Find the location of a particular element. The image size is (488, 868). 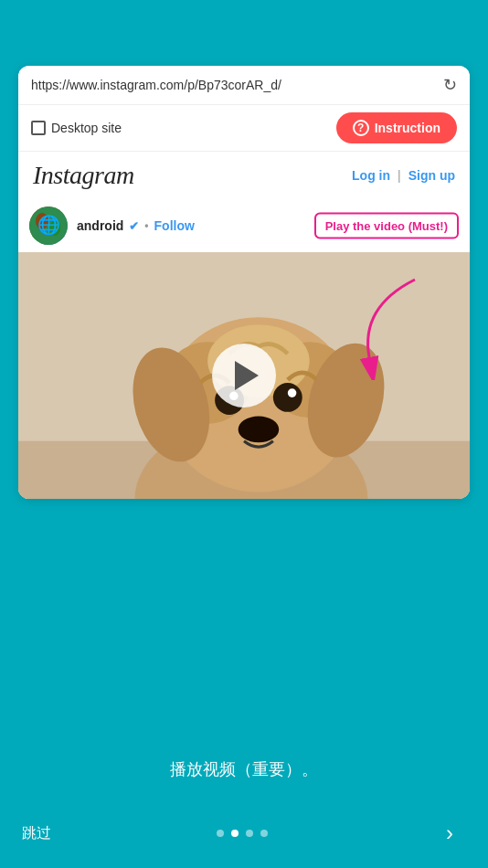

login-link: Log in is located at coordinates (371, 175).